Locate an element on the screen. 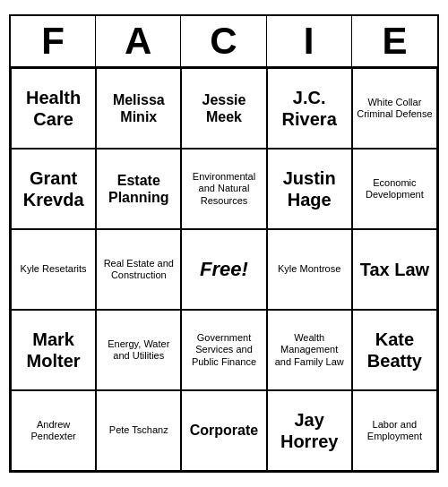 This screenshot has width=448, height=487. cell-17: Government Services and Public Finance is located at coordinates (224, 350).